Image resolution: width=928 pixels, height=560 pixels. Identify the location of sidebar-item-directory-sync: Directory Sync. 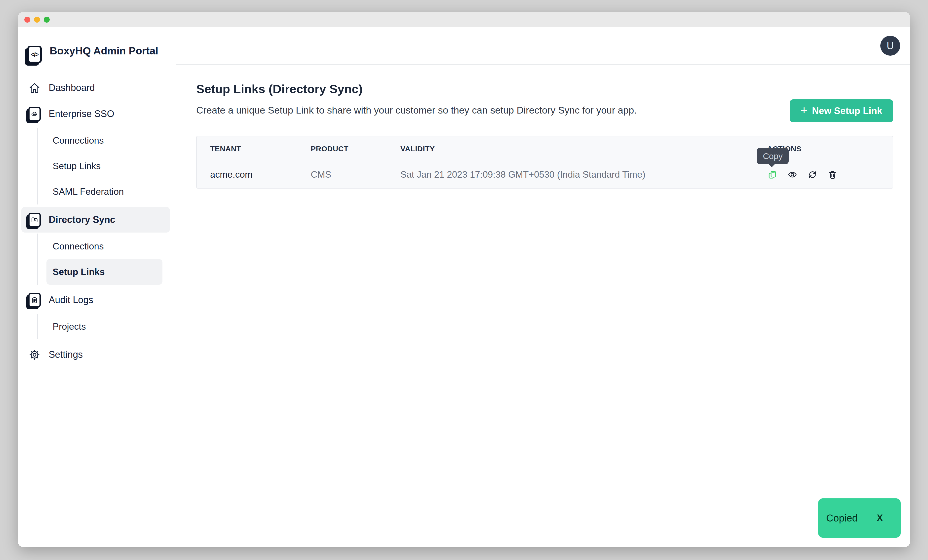
(96, 220).